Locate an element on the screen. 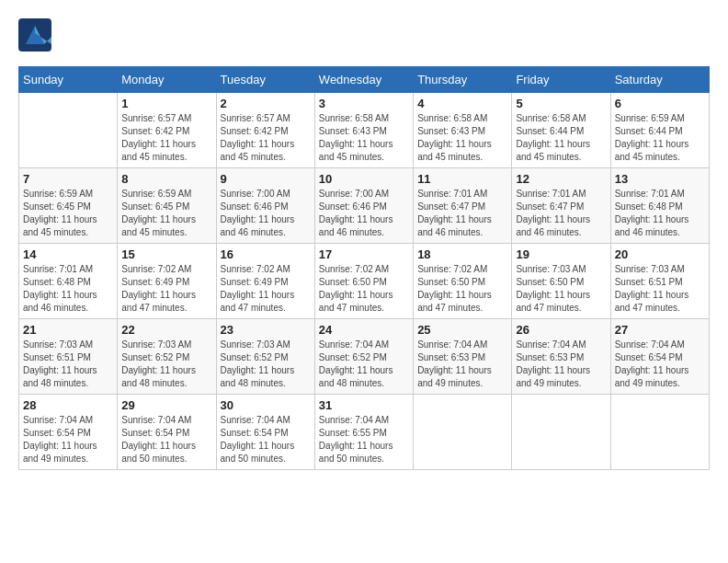  calendar-cell: 7Sunrise: 6:59 AMSunset: 6:45 PMDaylight… is located at coordinates (68, 206).